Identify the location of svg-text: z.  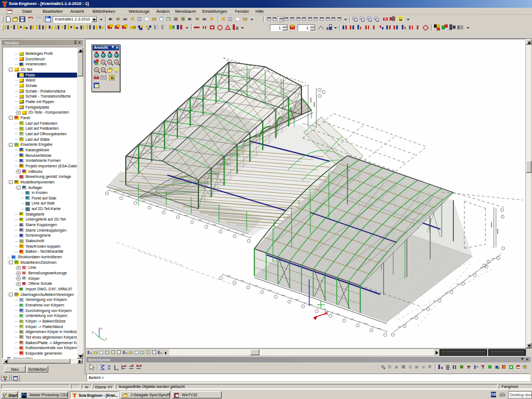
(101, 329).